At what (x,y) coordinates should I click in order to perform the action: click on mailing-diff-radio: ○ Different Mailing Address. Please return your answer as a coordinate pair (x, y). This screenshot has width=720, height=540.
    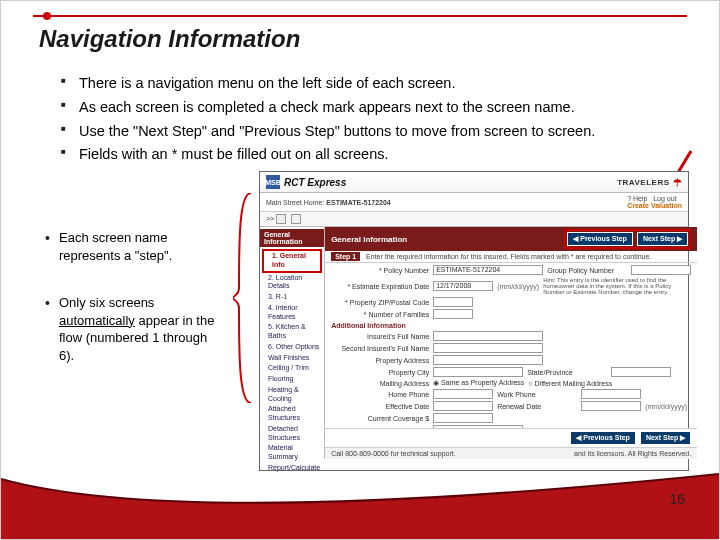
    Looking at the image, I should click on (570, 384).